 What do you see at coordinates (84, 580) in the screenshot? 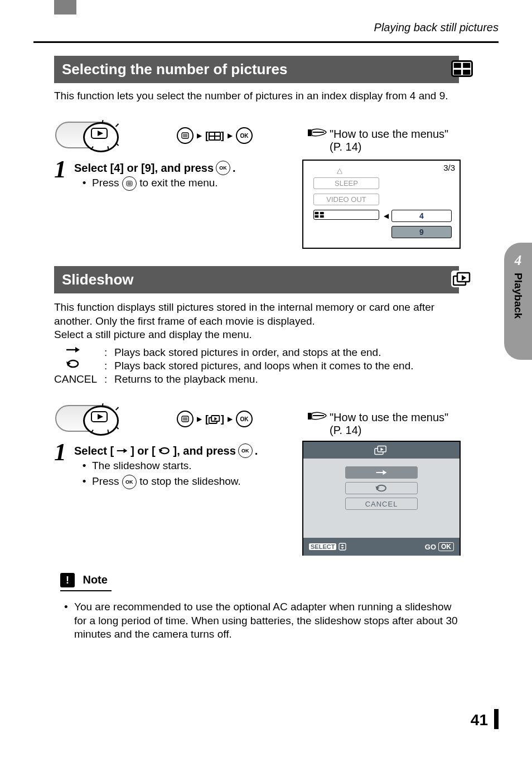
I see `note-header: ! Note` at bounding box center [84, 580].